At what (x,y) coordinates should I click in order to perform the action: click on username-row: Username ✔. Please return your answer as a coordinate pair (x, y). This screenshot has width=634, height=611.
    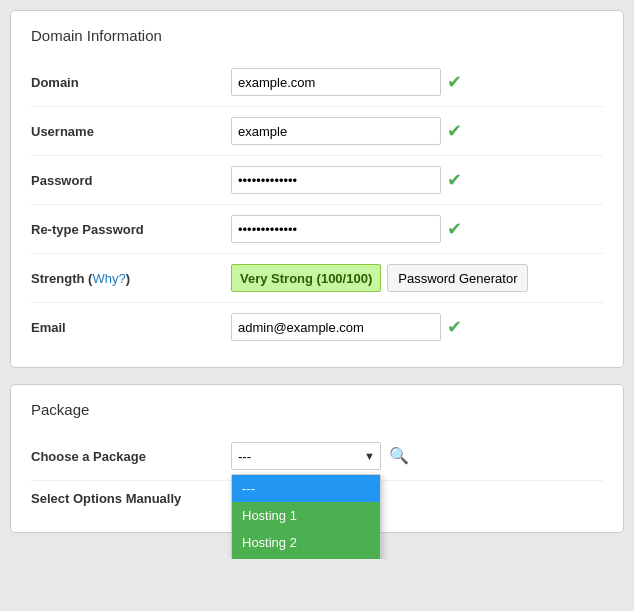
    Looking at the image, I should click on (317, 132).